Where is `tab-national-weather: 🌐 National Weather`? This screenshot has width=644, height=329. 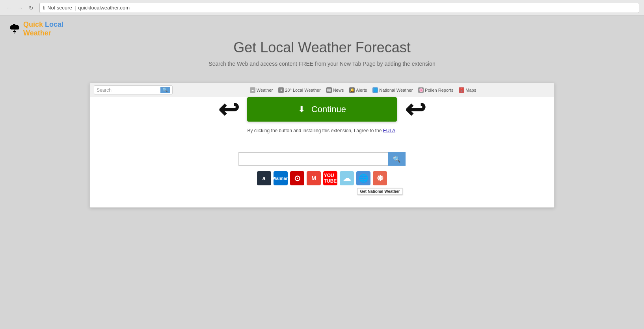
tab-national-weather: 🌐 National Weather is located at coordinates (393, 90).